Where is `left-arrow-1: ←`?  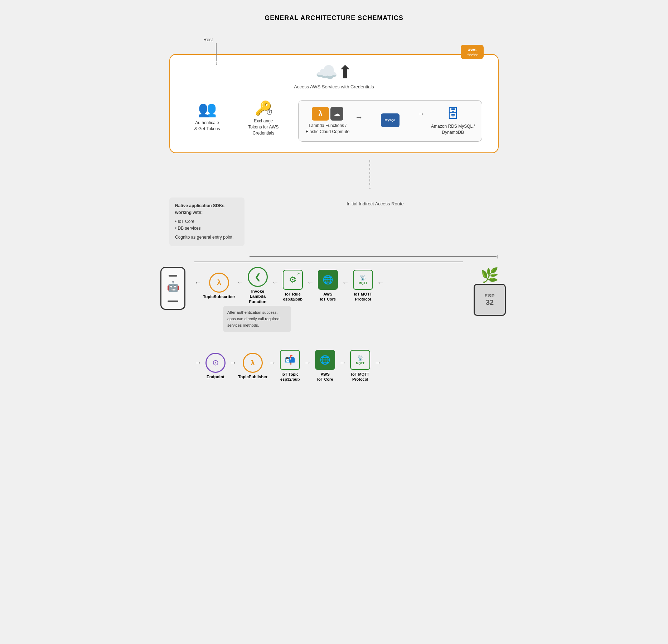 left-arrow-1: ← is located at coordinates (198, 283).